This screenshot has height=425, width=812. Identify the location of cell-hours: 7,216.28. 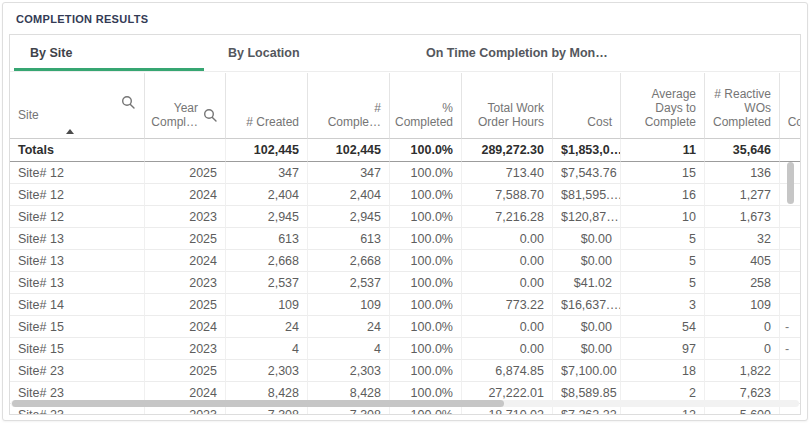
(508, 217).